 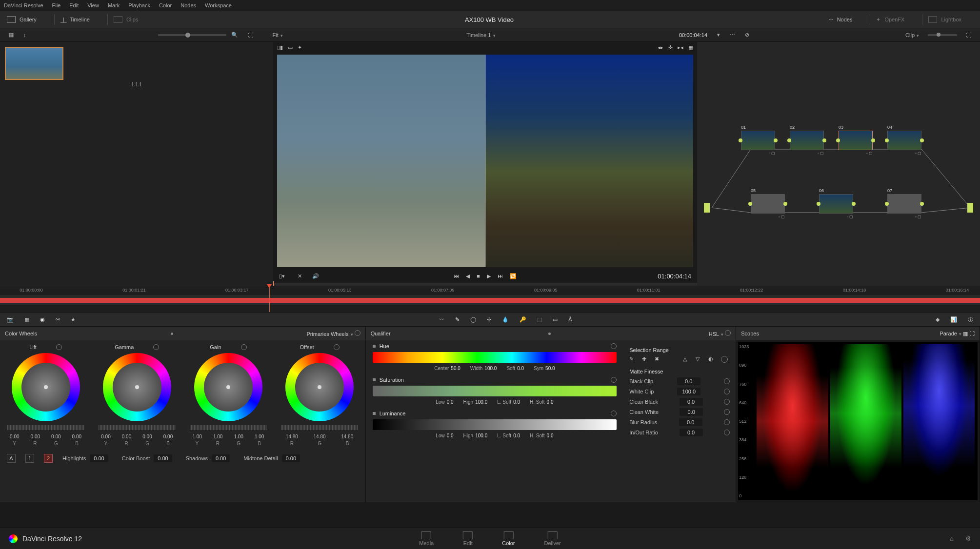 I want to click on last-frame-button: ⏭, so click(x=500, y=276).